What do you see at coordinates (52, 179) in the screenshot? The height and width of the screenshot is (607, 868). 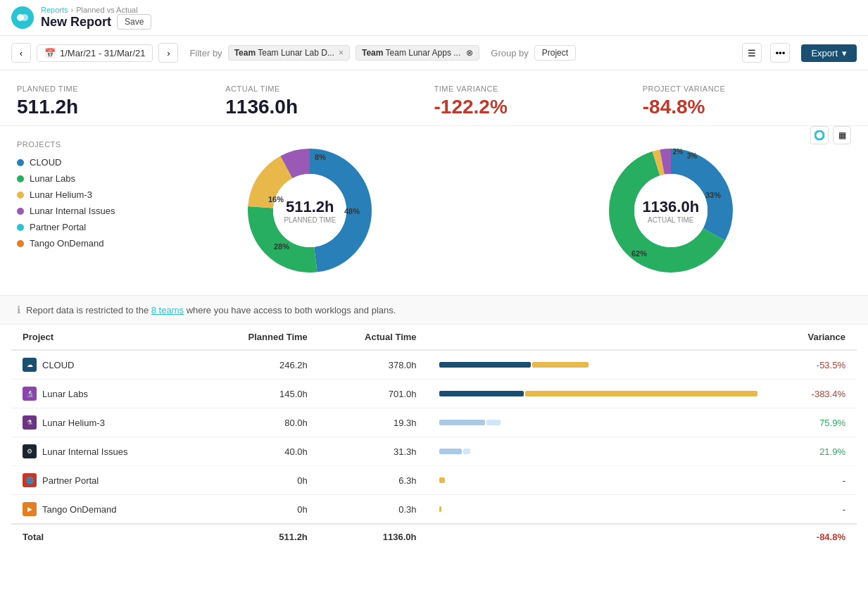 I see `legend-label: Lunar Labs` at bounding box center [52, 179].